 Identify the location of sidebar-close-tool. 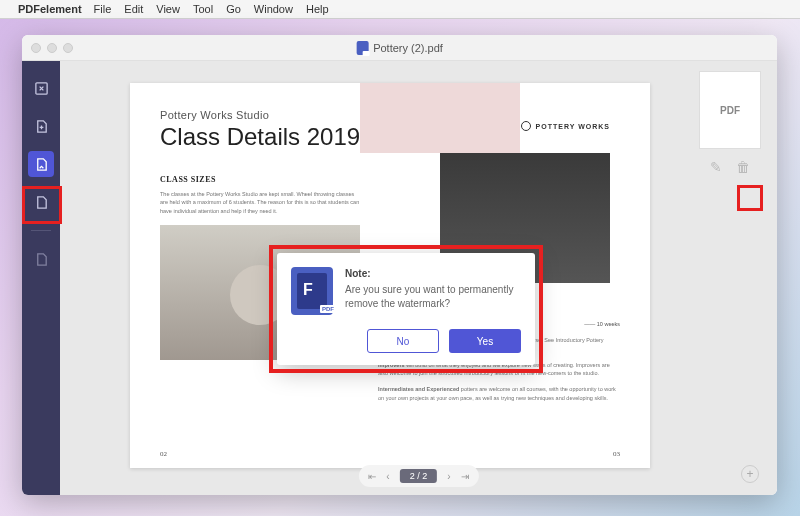
(41, 88).